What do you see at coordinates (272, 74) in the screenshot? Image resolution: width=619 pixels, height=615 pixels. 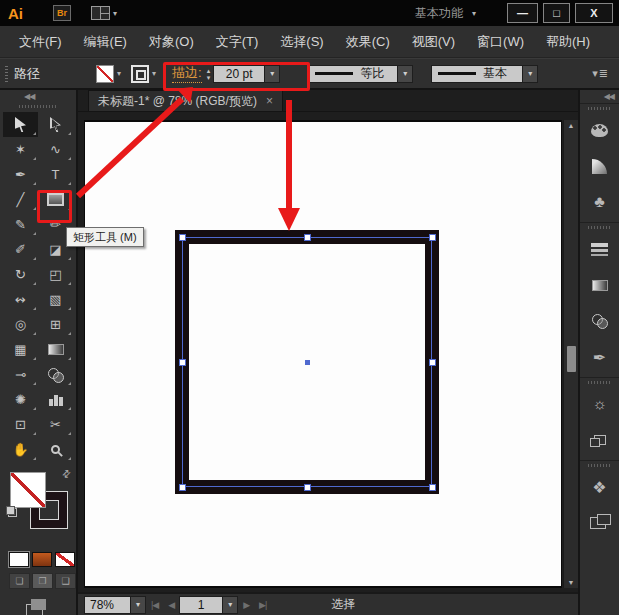 I see `stroke-weight-dropdown-button: ▾` at bounding box center [272, 74].